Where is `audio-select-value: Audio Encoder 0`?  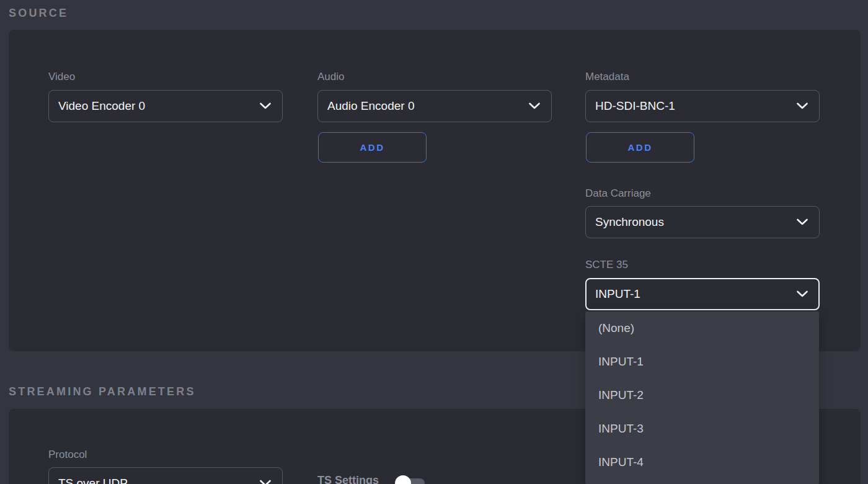
audio-select-value: Audio Encoder 0 is located at coordinates (371, 106).